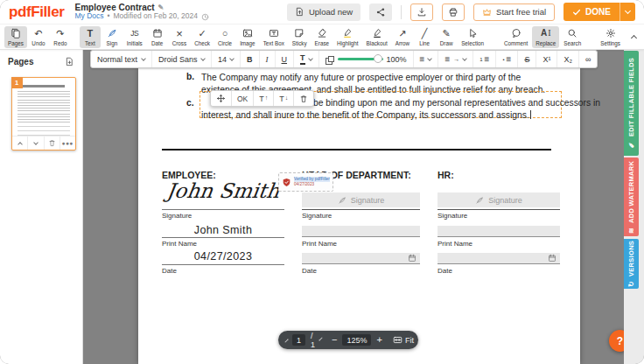 This screenshot has height=364, width=644. I want to click on tool-search: Search, so click(572, 37).